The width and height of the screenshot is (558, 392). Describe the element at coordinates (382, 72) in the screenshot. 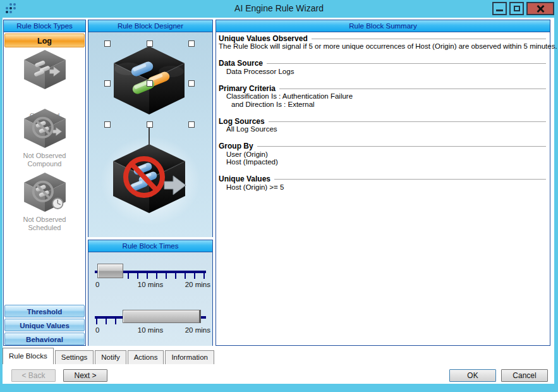

I see `section-text: Data Processor Logs` at that location.